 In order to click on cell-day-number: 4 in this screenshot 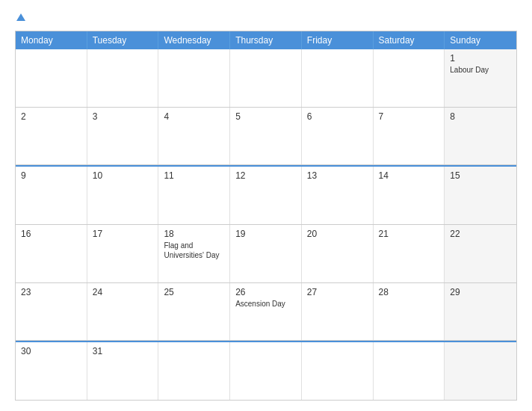, I will do `click(194, 117)`.